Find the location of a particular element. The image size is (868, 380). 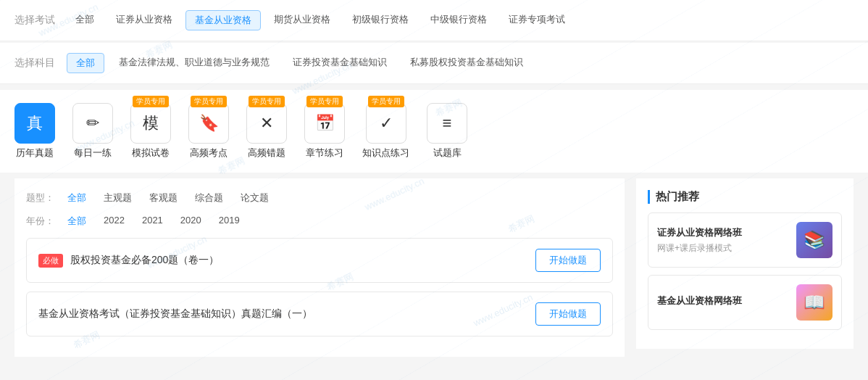

student-badge-chapter: 学员专用 is located at coordinates (325, 102).